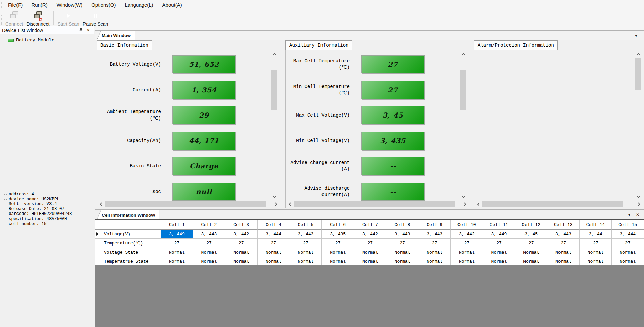  I want to click on auxiliary-horizontal-scrollbar, so click(377, 204).